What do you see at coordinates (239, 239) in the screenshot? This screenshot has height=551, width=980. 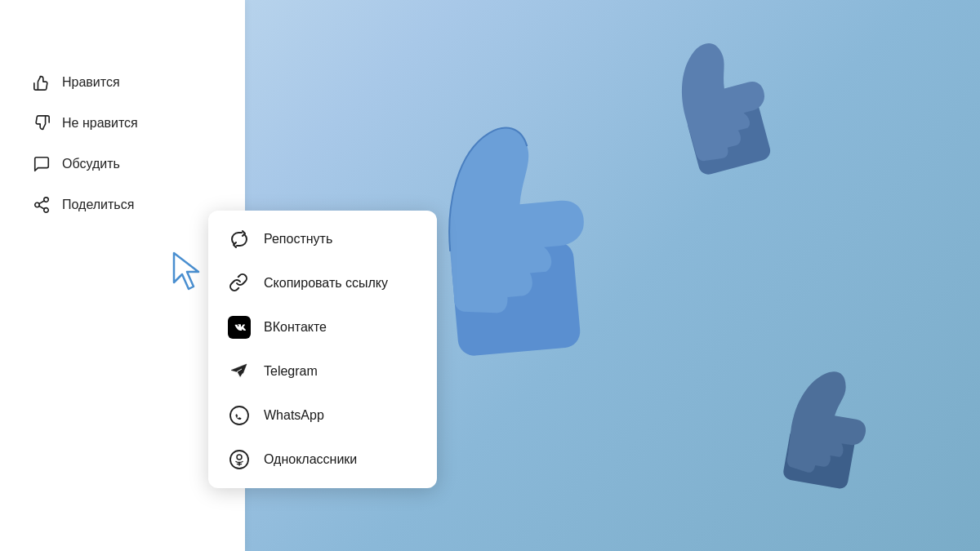 I see `repost-icon` at bounding box center [239, 239].